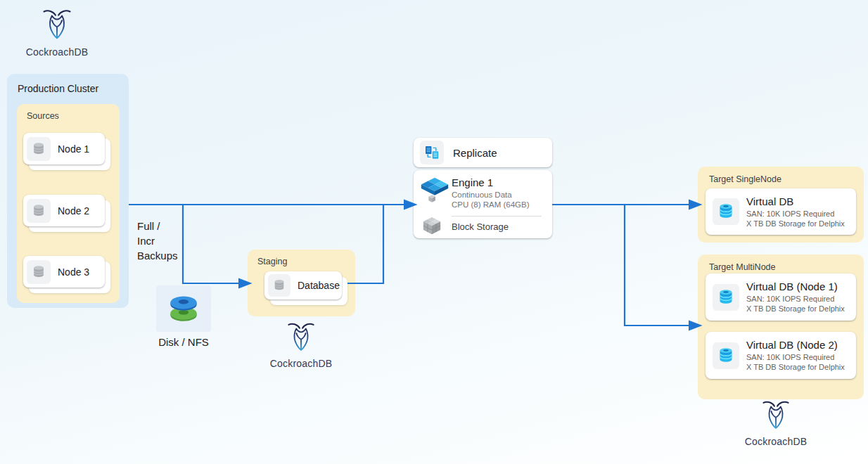 This screenshot has width=868, height=464. Describe the element at coordinates (67, 274) in the screenshot. I see `node-3-stack: Node 3` at that location.